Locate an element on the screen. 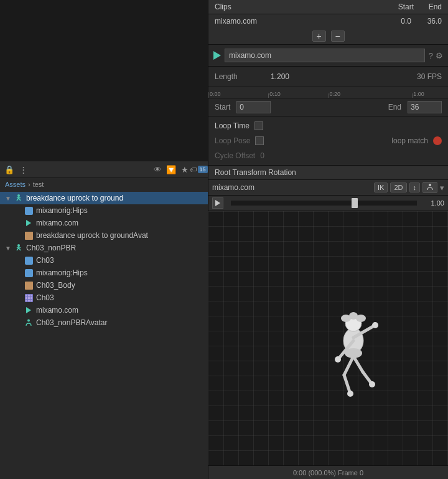 The image size is (448, 479). clips-title: Clips is located at coordinates (296, 7).